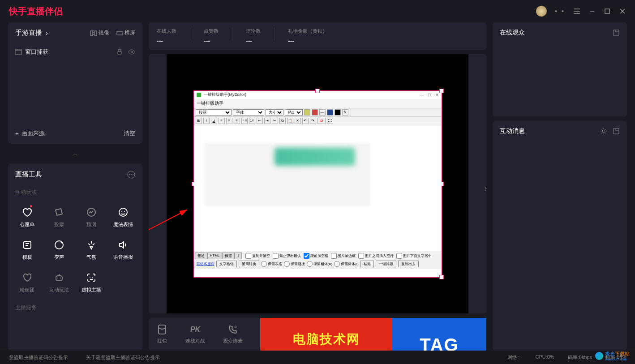 The image size is (635, 364). Describe the element at coordinates (167, 31) in the screenshot. I see `stat-label: 在线人数` at that location.